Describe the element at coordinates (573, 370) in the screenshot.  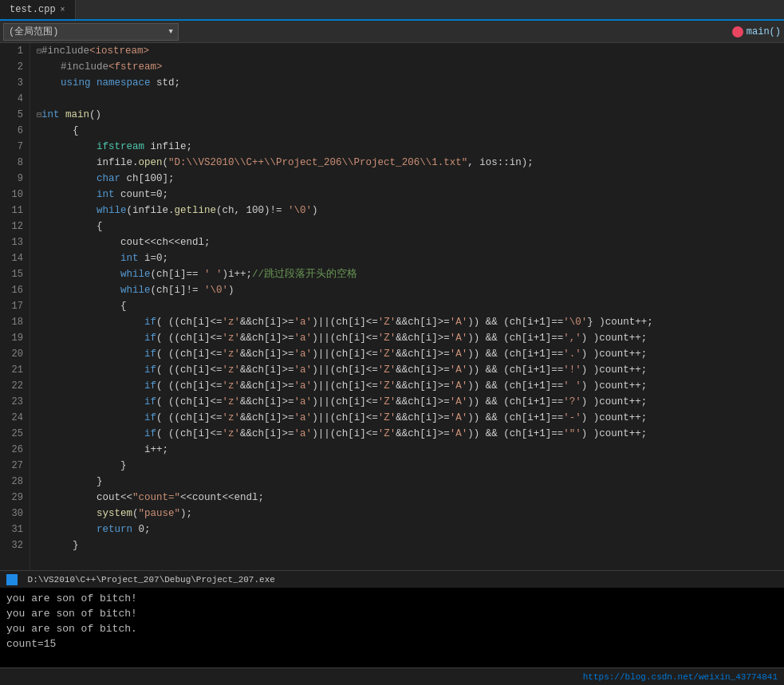
I see `token: '!'` at that location.